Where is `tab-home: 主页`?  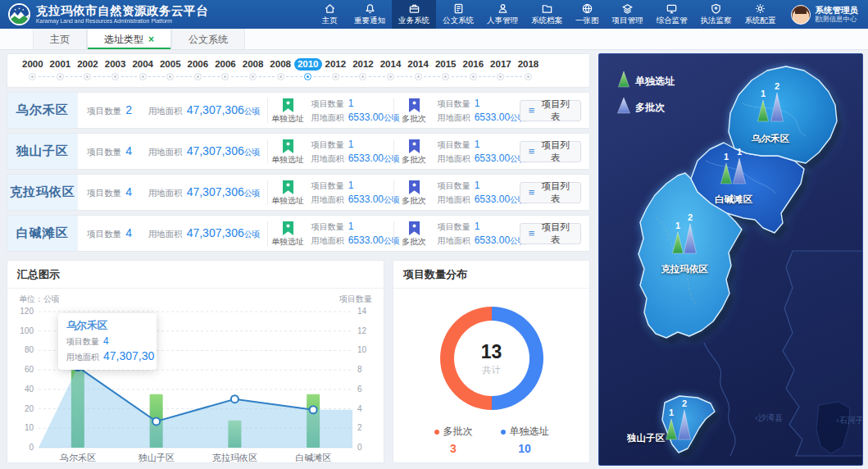
tab-home: 主页 is located at coordinates (60, 39).